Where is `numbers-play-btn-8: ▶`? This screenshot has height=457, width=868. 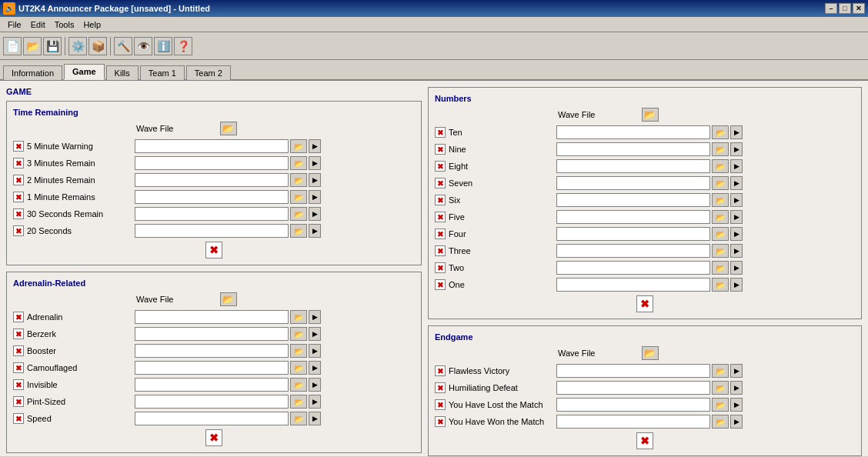 numbers-play-btn-8: ▶ is located at coordinates (736, 268).